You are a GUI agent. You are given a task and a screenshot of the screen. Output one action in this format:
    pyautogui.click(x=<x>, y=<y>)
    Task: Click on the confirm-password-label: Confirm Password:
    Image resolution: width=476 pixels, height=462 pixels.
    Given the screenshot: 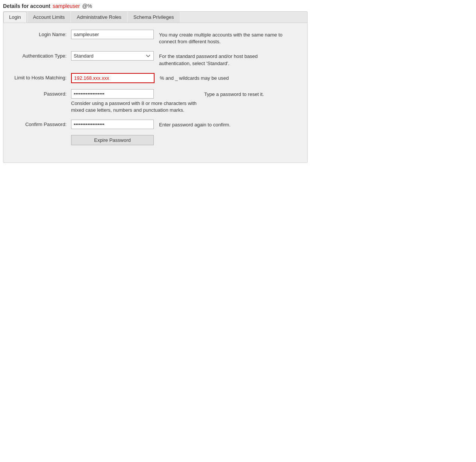 What is the action you would take?
    pyautogui.click(x=41, y=123)
    